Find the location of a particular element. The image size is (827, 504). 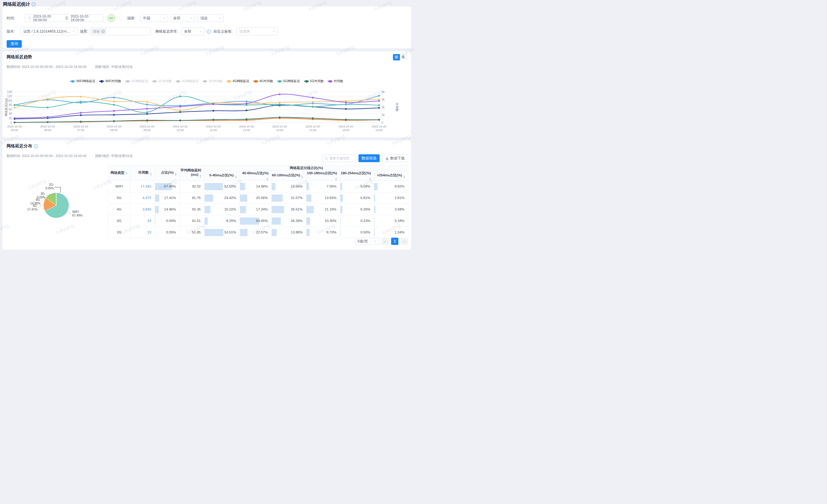

col-header-100-180ms: 100-180ms占比(%) is located at coordinates (324, 176).